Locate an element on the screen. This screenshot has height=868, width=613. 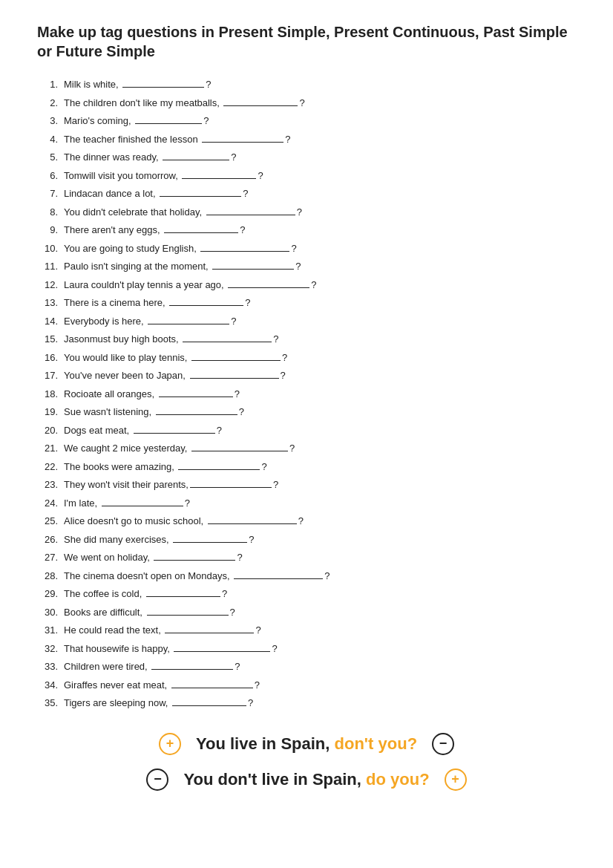
question-text: Children were tired, ? is located at coordinates (320, 667).